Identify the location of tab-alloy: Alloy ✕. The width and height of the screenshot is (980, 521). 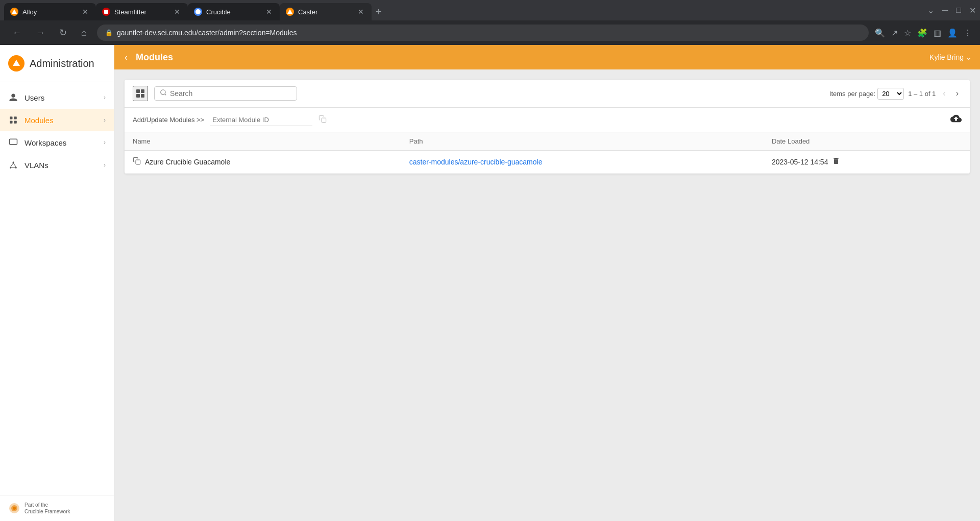
(50, 12).